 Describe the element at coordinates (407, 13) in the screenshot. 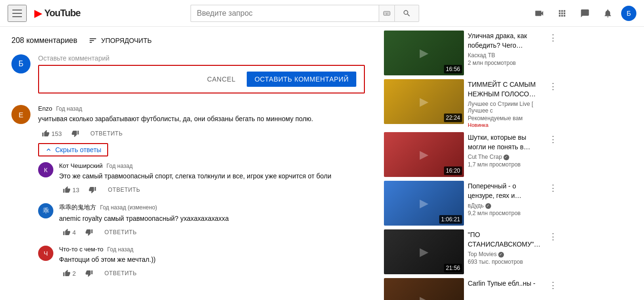

I see `search-button` at that location.